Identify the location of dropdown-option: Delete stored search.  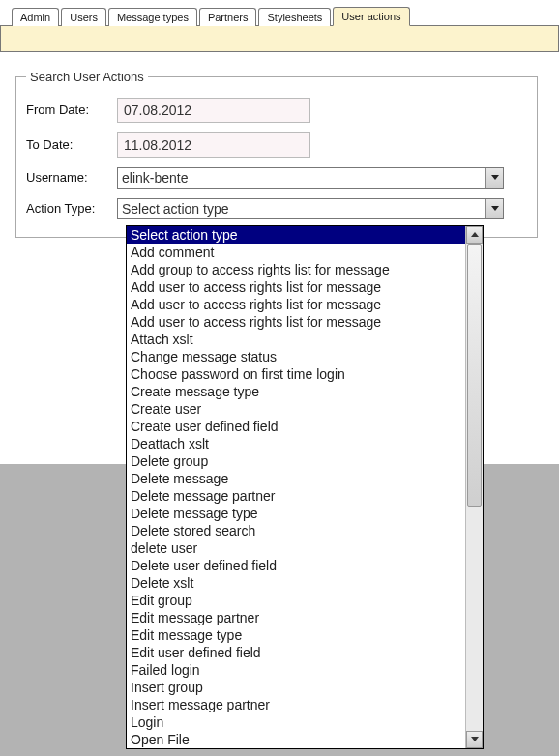
(296, 531).